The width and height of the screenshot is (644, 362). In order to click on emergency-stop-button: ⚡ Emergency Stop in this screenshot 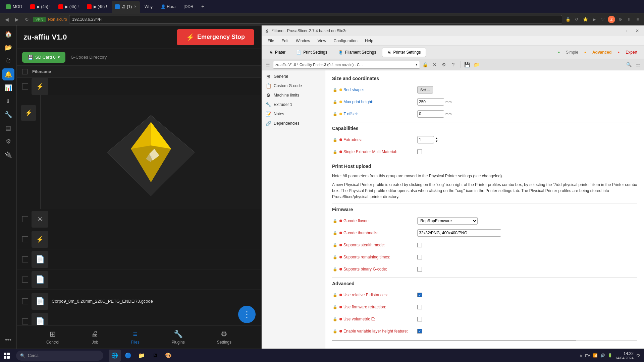, I will do `click(215, 37)`.